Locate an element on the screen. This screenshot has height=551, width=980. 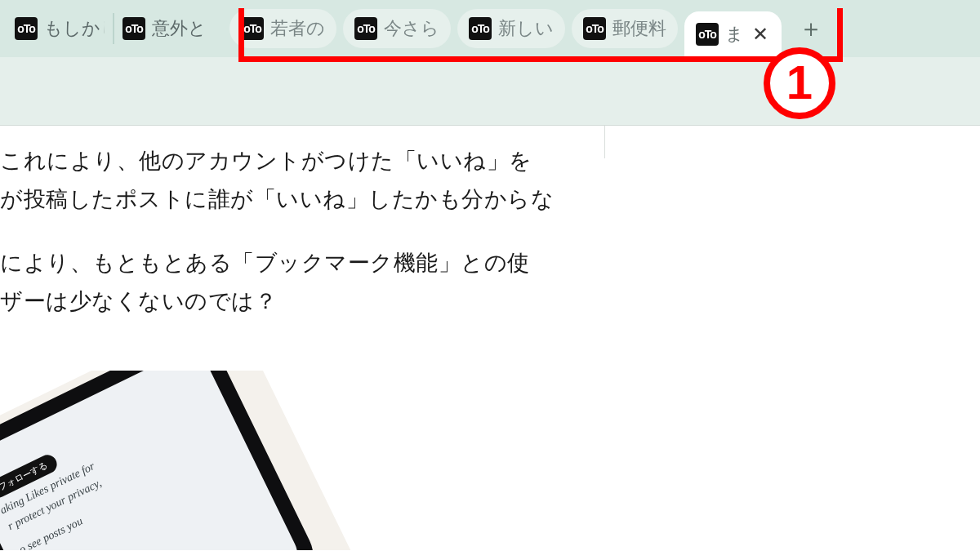
tab-group-2: oTo 新しい is located at coordinates (511, 29).